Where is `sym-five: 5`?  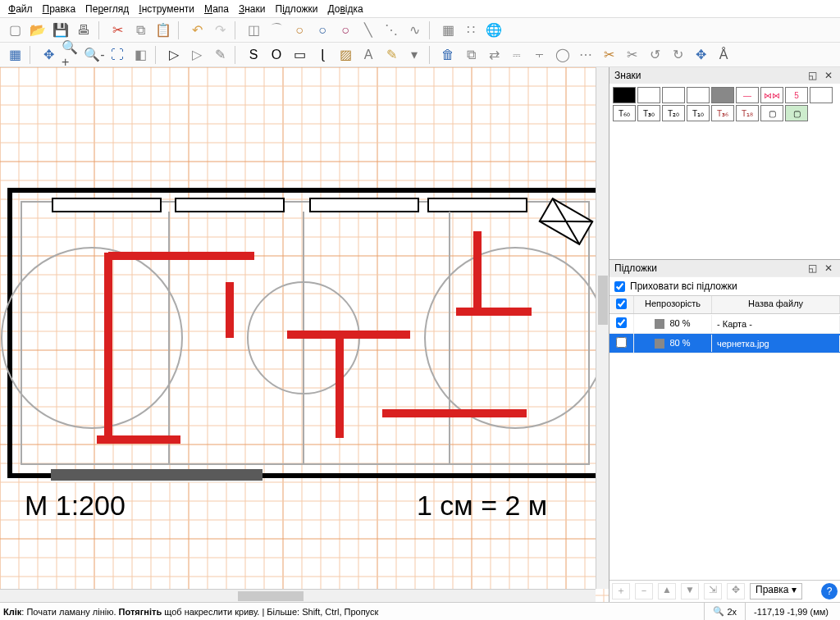 sym-five: 5 is located at coordinates (797, 95).